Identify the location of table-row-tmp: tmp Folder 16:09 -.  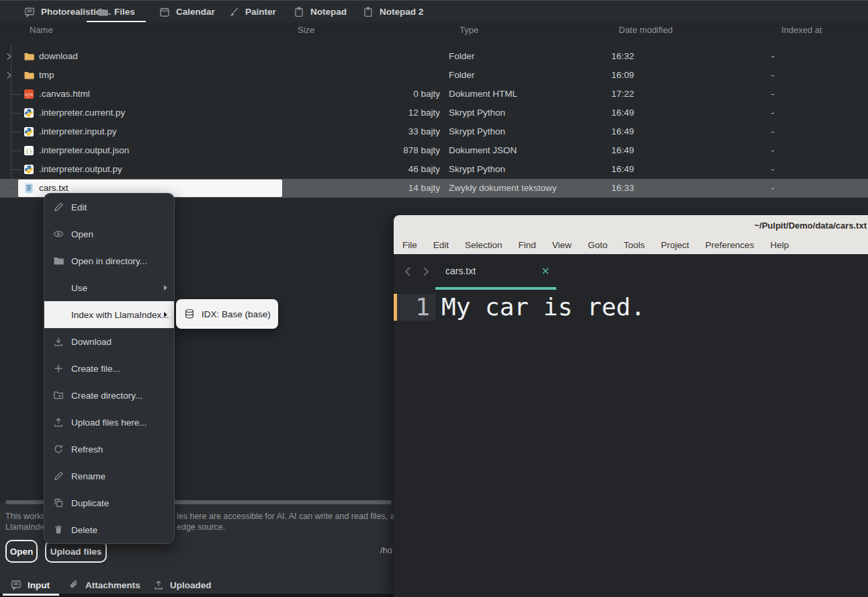
(434, 75).